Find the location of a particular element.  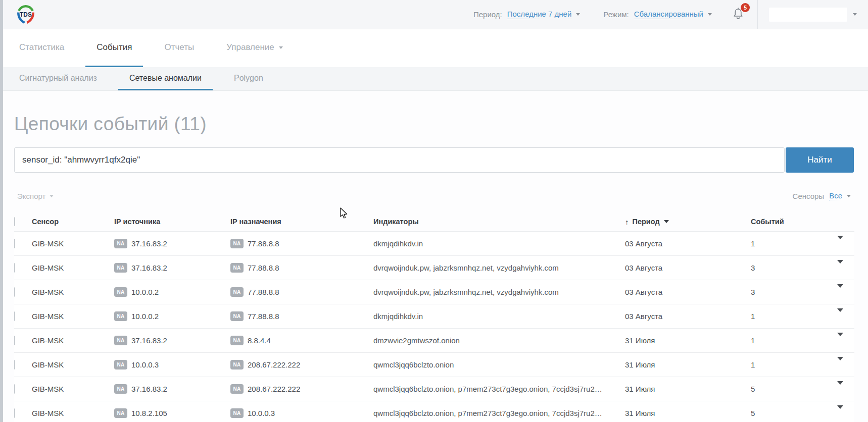

src-ip-value: 10.0.0.2 is located at coordinates (145, 292).